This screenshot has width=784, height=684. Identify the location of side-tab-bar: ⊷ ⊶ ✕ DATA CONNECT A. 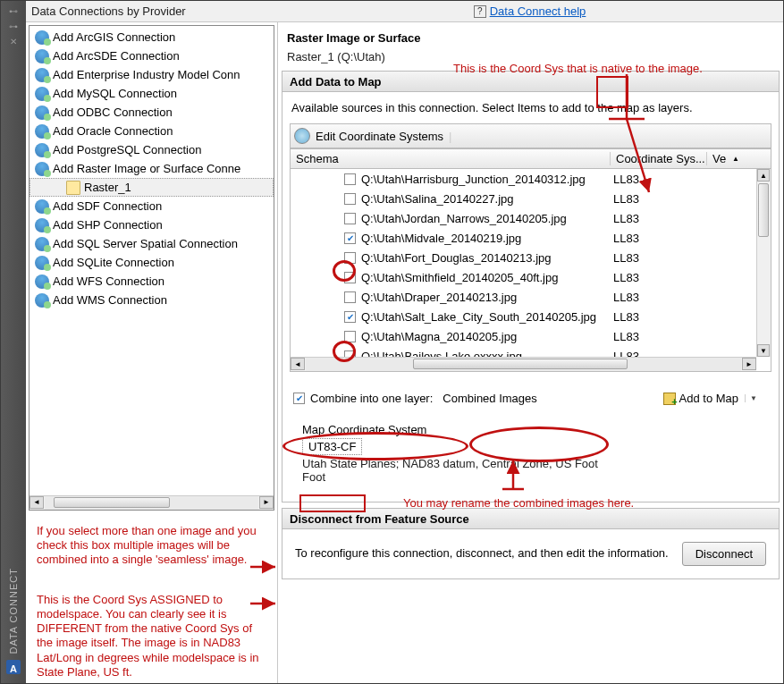
(13, 342).